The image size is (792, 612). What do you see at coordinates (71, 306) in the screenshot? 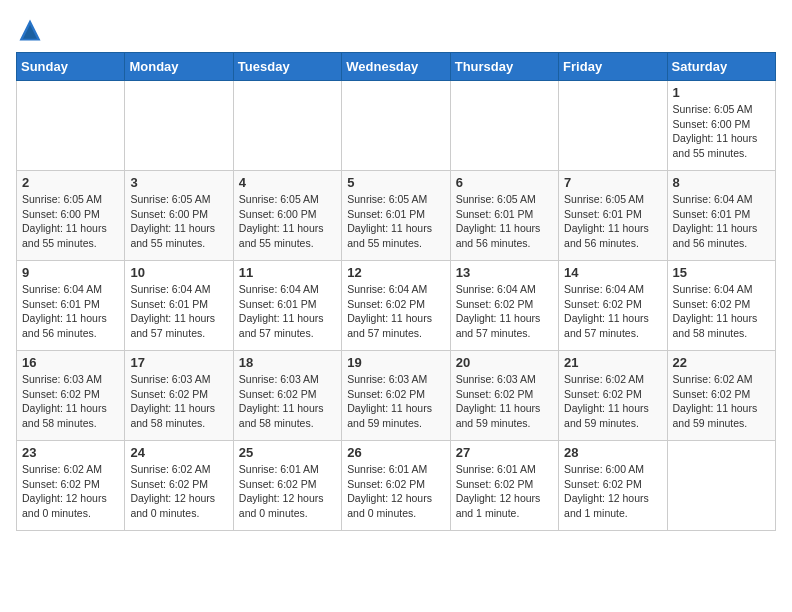
I see `calendar-cell: 9Sunrise: 6:04 AM Sunset: 6:01 PM Daylig…` at bounding box center [71, 306].